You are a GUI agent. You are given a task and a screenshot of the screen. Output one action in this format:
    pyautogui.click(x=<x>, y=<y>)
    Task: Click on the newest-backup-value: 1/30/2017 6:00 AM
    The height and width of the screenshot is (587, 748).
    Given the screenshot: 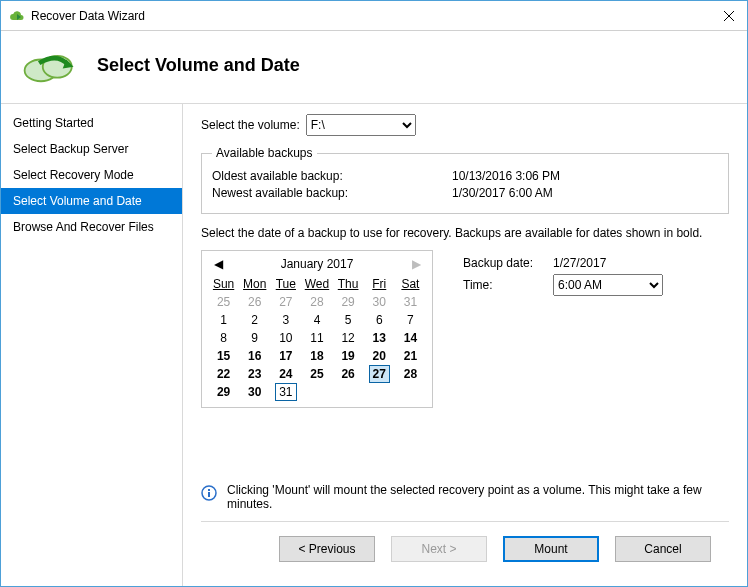 What is the action you would take?
    pyautogui.click(x=502, y=193)
    